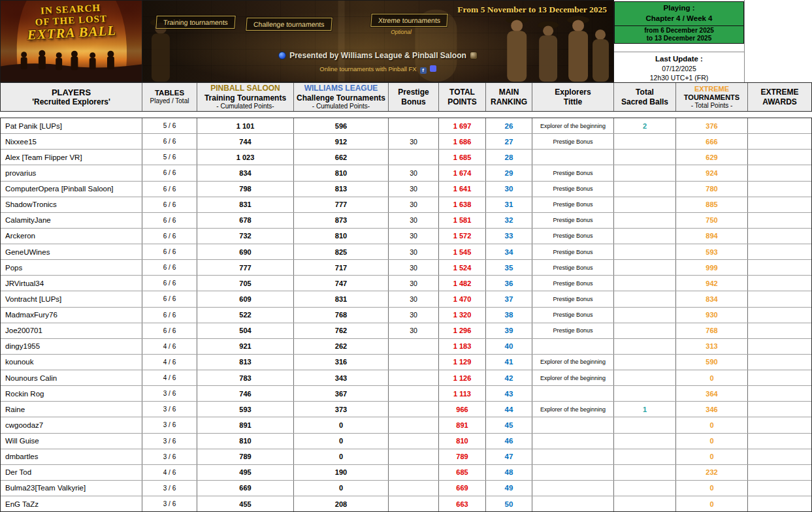 The width and height of the screenshot is (812, 512). Describe the element at coordinates (712, 221) in the screenshot. I see `extreme-points-cell: 750` at that location.